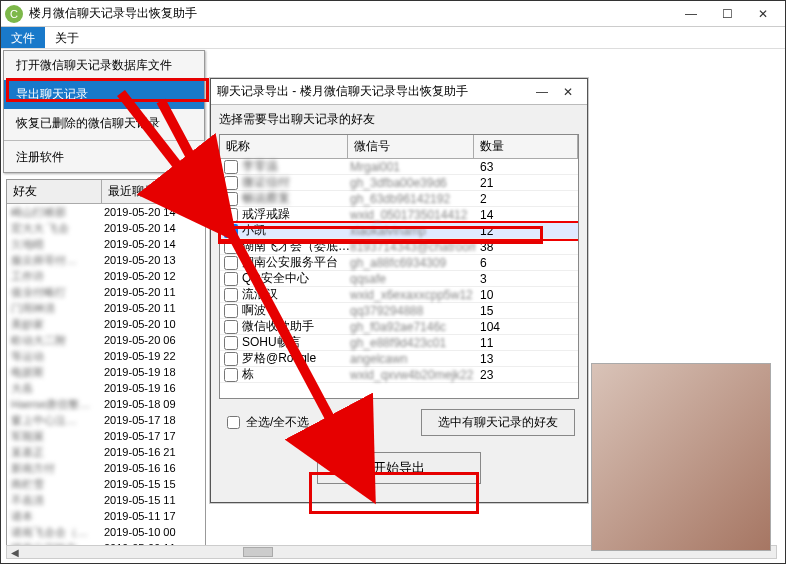 The width and height of the screenshot is (786, 564). Describe the element at coordinates (106, 228) in the screenshot. I see `friend-row: 宏大大 飞会2019-05-20 14` at that location.